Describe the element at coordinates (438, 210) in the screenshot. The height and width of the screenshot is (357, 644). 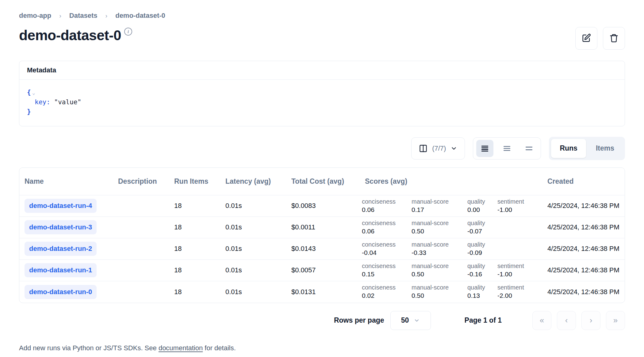
I see `score-value: 0.17` at that location.